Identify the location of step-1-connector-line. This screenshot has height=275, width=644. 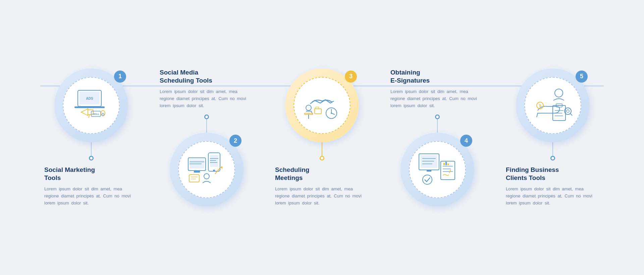
(91, 149).